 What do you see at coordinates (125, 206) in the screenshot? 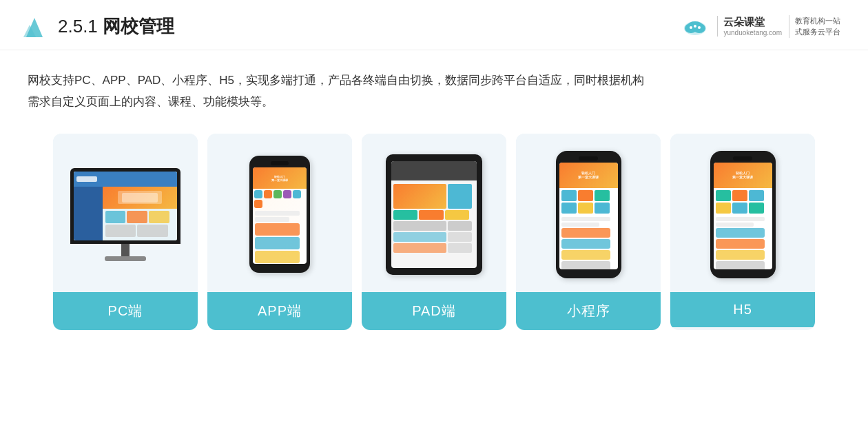
I see `pc-screen-outer` at bounding box center [125, 206].